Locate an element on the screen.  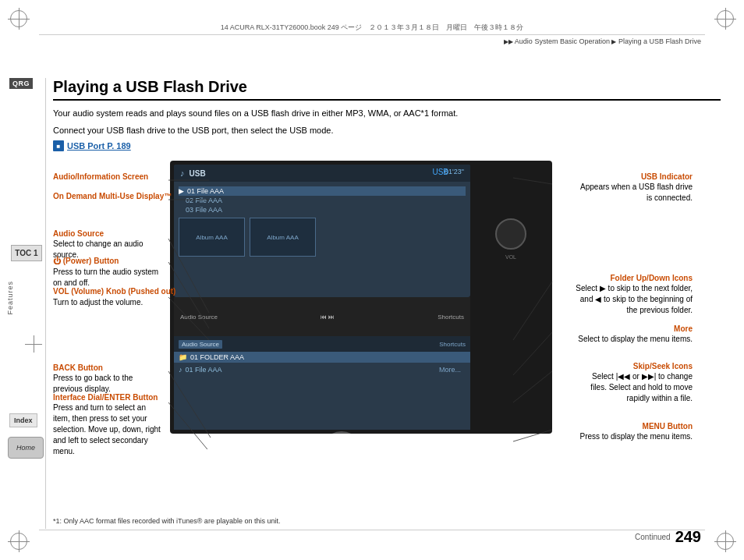
folder-item-active: 📁01 FOLDER AAA is located at coordinates (322, 357).